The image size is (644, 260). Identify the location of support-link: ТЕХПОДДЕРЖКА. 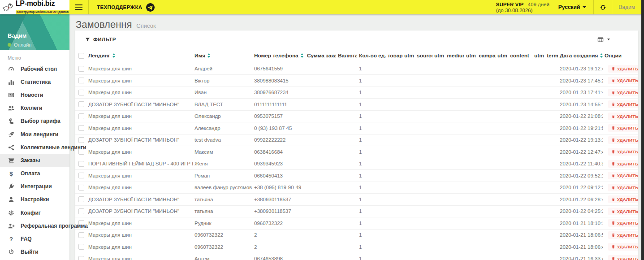
(125, 7).